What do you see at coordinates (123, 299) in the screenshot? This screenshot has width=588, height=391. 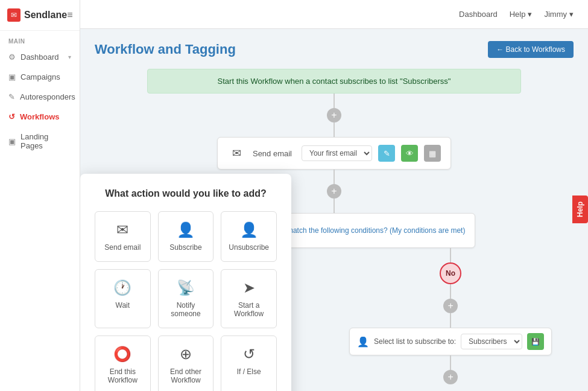 I see `action-card-wait: 🕐 Wait` at bounding box center [123, 299].